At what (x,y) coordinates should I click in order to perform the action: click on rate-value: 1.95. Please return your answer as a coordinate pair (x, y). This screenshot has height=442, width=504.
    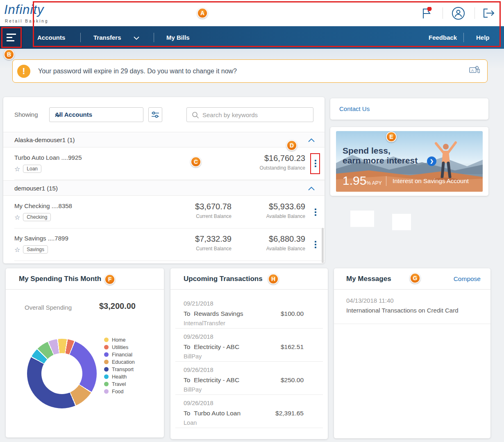
    Looking at the image, I should click on (354, 180).